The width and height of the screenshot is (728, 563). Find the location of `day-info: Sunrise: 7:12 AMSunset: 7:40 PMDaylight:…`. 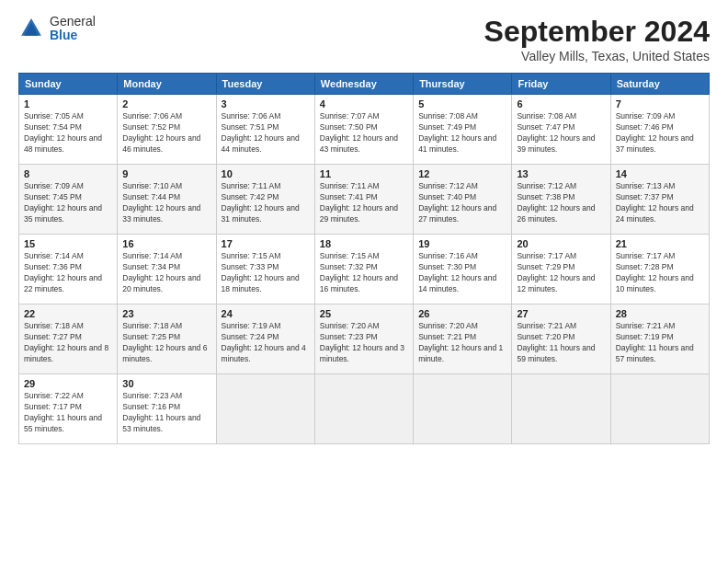

day-info: Sunrise: 7:12 AMSunset: 7:40 PMDaylight:… is located at coordinates (462, 203).